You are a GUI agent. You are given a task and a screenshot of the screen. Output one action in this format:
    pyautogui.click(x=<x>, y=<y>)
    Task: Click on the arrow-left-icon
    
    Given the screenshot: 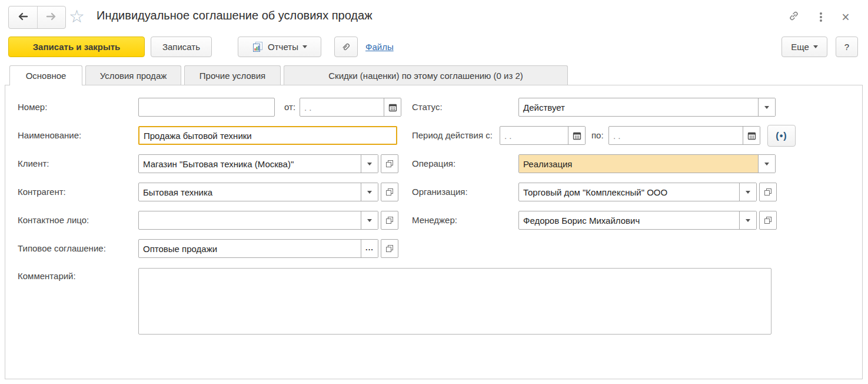 What is the action you would take?
    pyautogui.click(x=23, y=18)
    